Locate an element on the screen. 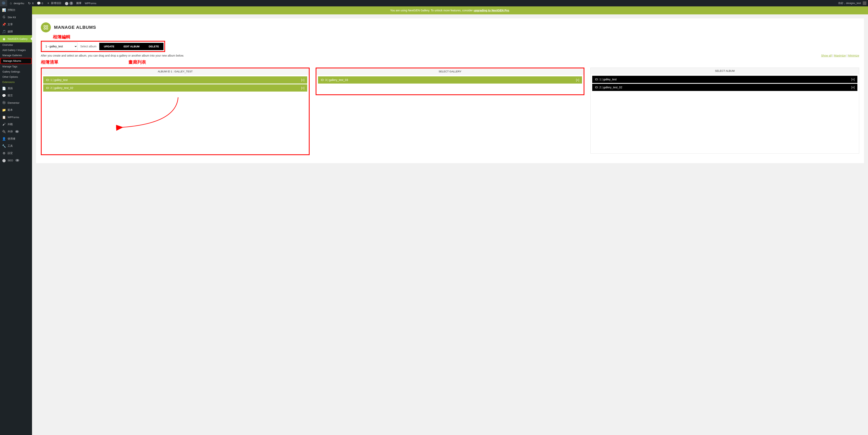 The image size is (868, 435). sidebar-item-elementor: ⓔElementor is located at coordinates (16, 103).